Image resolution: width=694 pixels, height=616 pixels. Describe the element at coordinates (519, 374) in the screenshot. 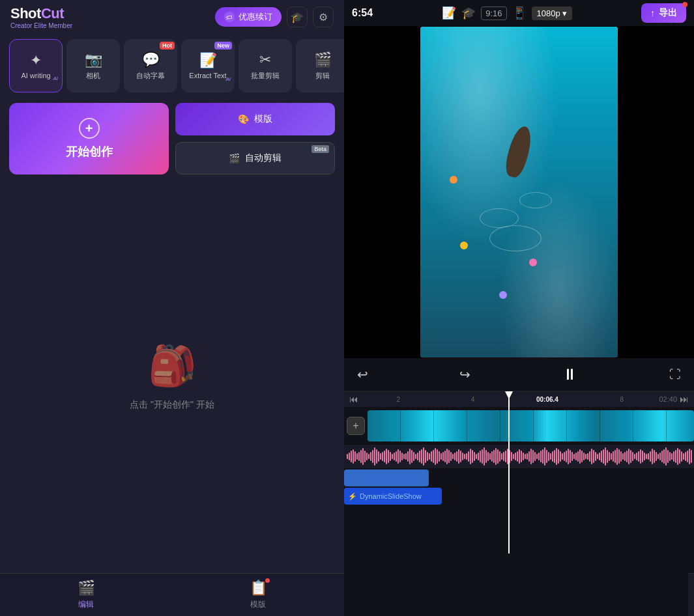

I see `playback-controls: ↩ ↪ ⏸ ⛶` at that location.